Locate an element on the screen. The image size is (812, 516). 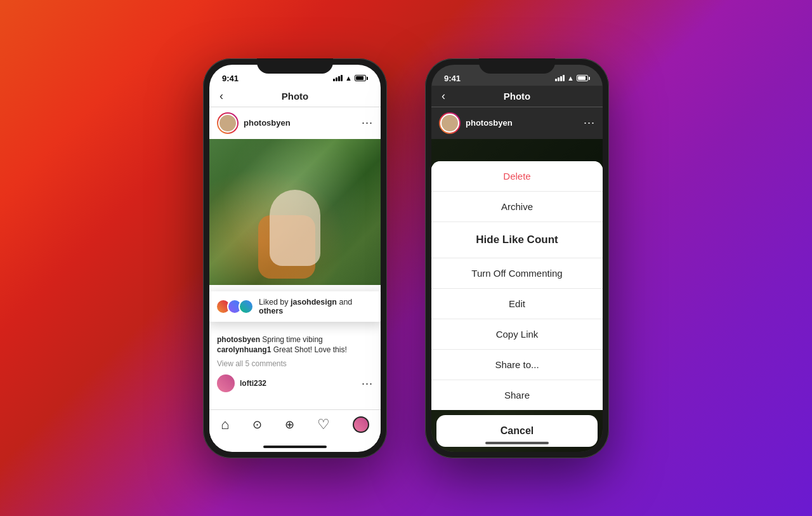
action-sheet: Delete Archive Hide Like Count Turn Off … is located at coordinates (517, 286).